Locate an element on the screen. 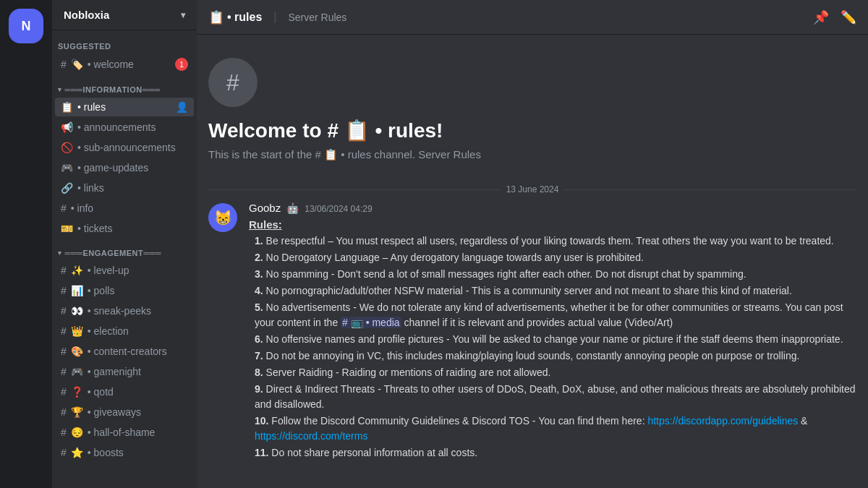 The height and width of the screenshot is (488, 868). avatar: 😸 is located at coordinates (223, 218).